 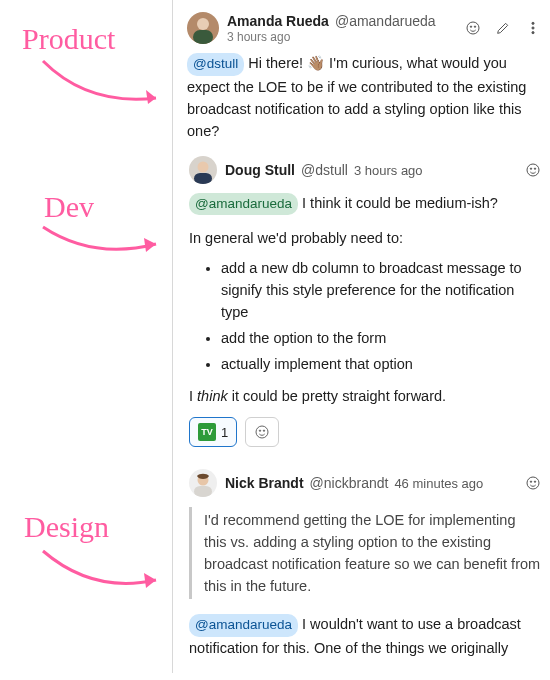 What do you see at coordinates (213, 432) in the screenshot?
I see `reaction-chip: TV 1` at bounding box center [213, 432].